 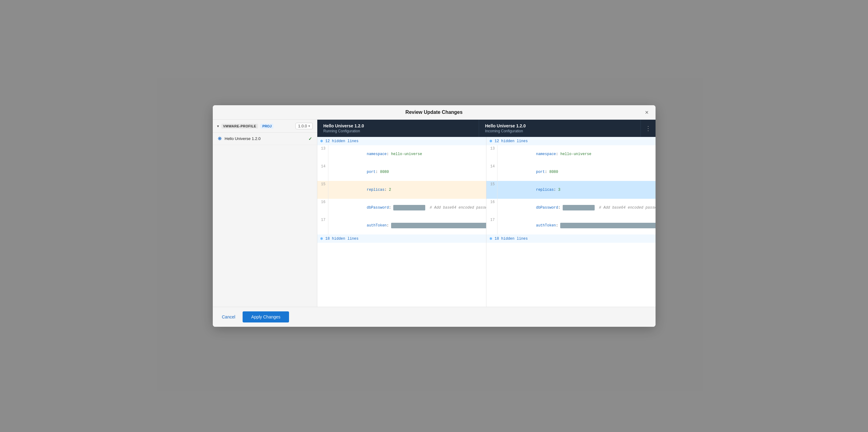 What do you see at coordinates (487, 128) in the screenshot?
I see `diff-header: Hello Universe 1.2.0 Running Configurati…` at bounding box center [487, 128].